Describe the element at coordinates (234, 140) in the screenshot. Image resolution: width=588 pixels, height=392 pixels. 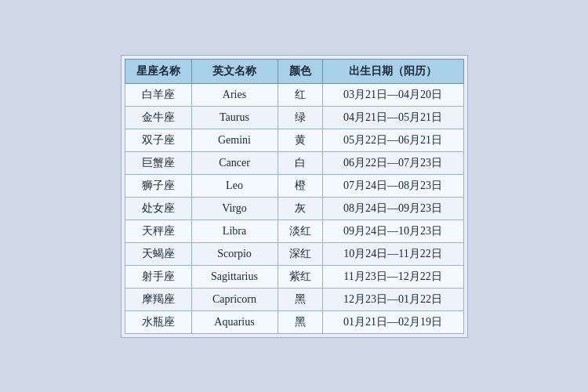
I see `cell-english-name: Gemini` at that location.